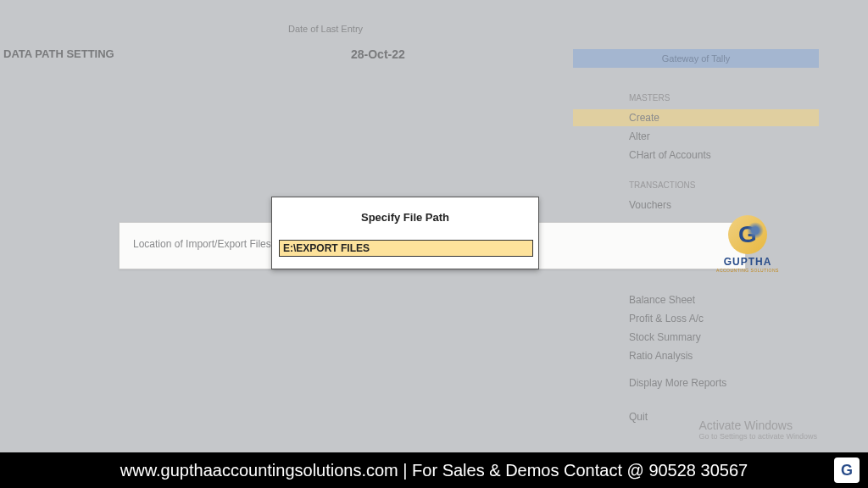 This screenshot has width=868, height=488. What do you see at coordinates (434, 471) in the screenshot?
I see `footer-text: www.gupthaaccountingsolutions.com | For …` at bounding box center [434, 471].